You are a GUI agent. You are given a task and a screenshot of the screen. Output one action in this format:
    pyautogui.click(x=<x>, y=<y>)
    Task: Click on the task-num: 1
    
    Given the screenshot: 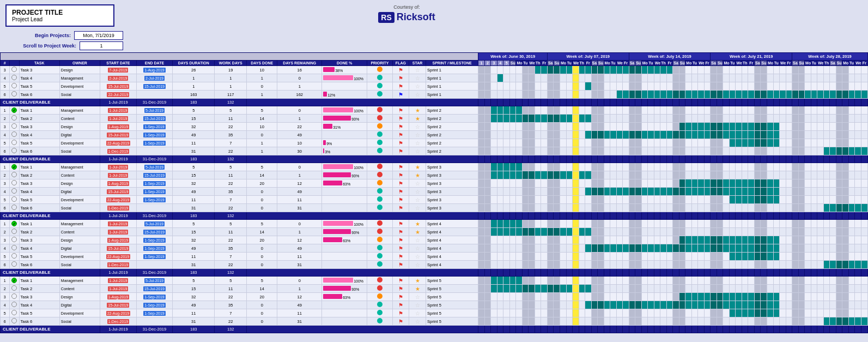 What is the action you would take?
    pyautogui.click(x=5, y=110)
    